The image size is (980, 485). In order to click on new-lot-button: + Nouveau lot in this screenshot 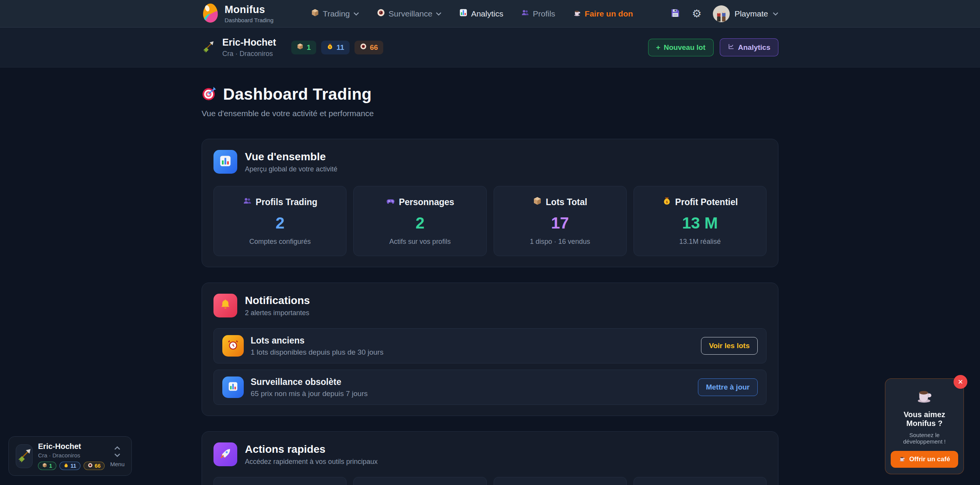, I will do `click(681, 48)`.